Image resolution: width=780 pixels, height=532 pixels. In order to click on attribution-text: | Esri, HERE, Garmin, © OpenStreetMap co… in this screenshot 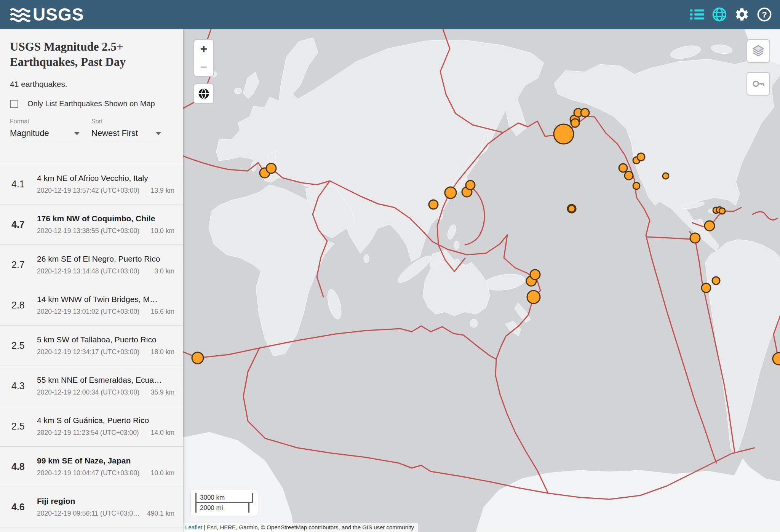, I will do `click(308, 527)`.